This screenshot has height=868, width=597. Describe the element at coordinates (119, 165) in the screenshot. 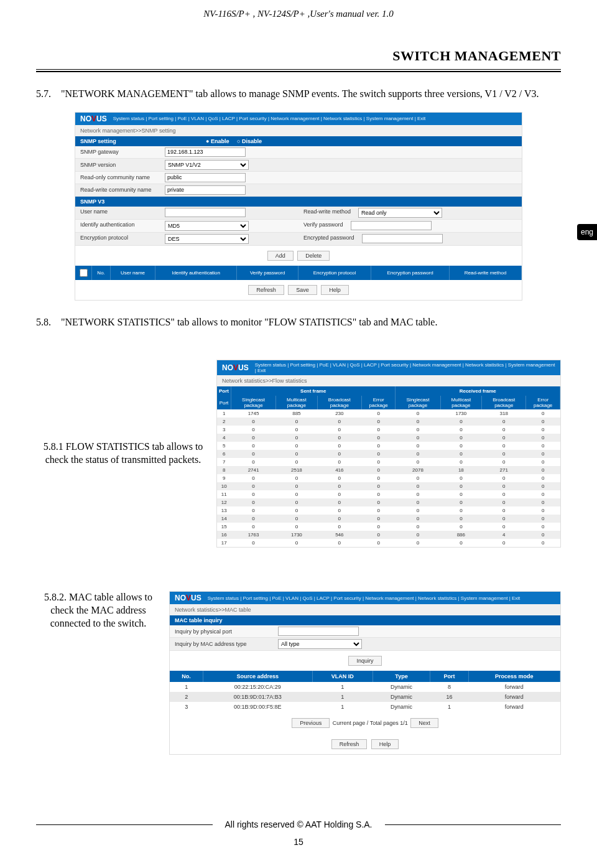

I see `label: SNMP version` at that location.